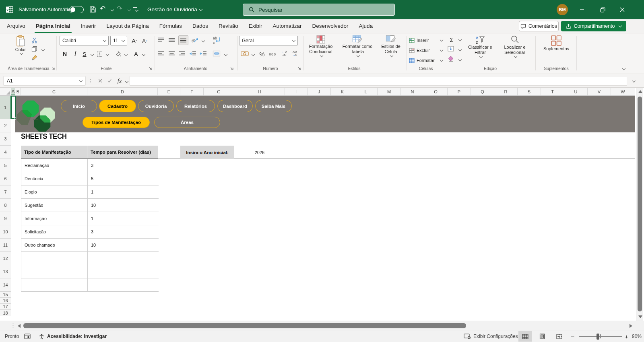 This screenshot has height=342, width=644. I want to click on year-value-cell: 2026, so click(260, 152).